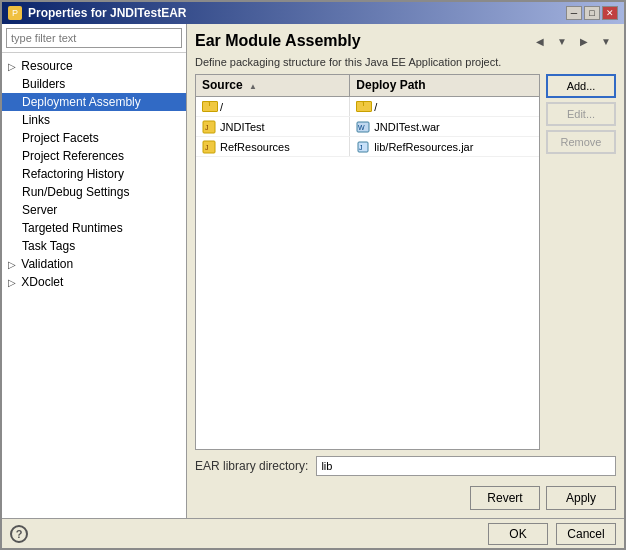 This screenshot has width=626, height=550. Describe the element at coordinates (94, 84) in the screenshot. I see `tree-item-builders: Builders` at that location.